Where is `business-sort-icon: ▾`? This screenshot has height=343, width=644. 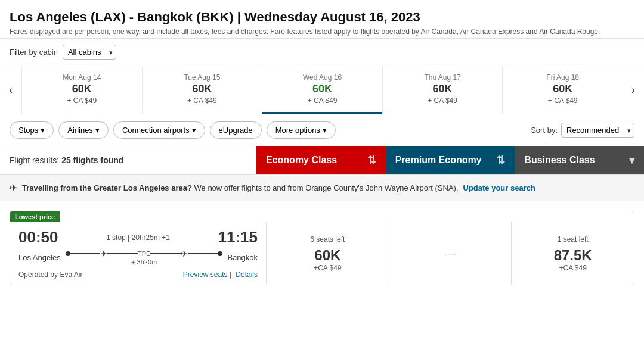
business-sort-icon: ▾ is located at coordinates (632, 160).